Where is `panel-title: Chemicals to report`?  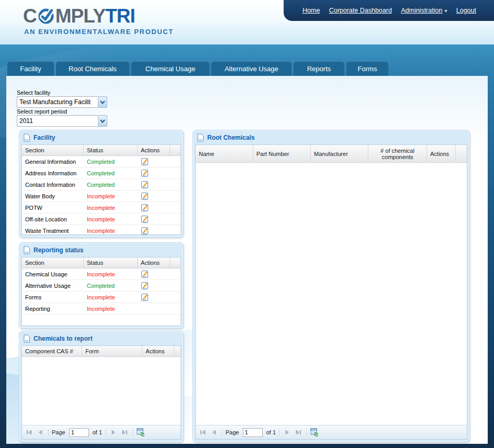 panel-title: Chemicals to report is located at coordinates (63, 339).